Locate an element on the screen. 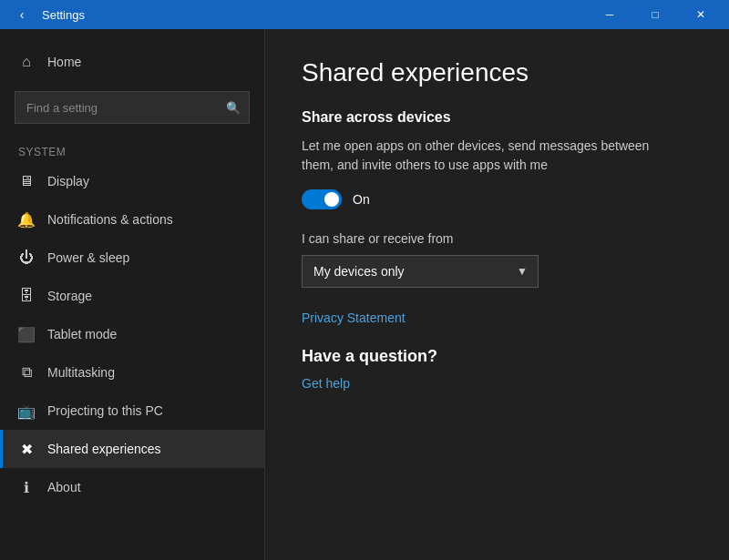  tablet-icon: ⬛ is located at coordinates (26, 334).